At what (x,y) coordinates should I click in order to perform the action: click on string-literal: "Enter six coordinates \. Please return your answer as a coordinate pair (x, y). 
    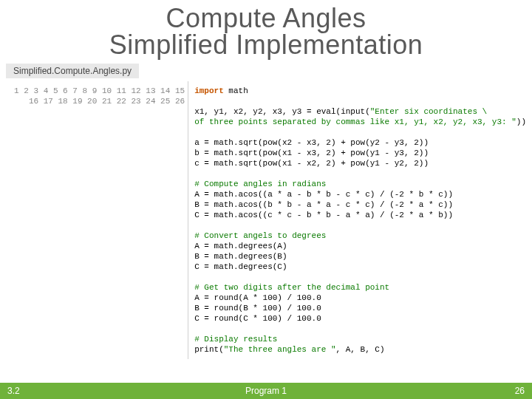
    Looking at the image, I should click on (429, 112).